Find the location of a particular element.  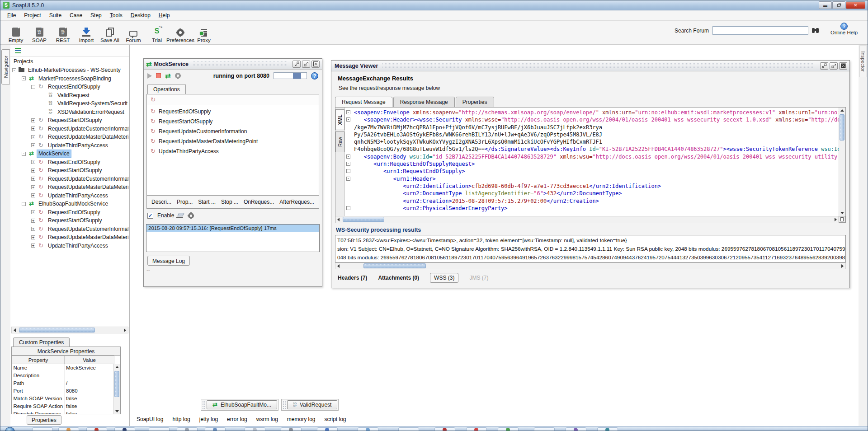

tree-spacer is located at coordinates (42, 104).